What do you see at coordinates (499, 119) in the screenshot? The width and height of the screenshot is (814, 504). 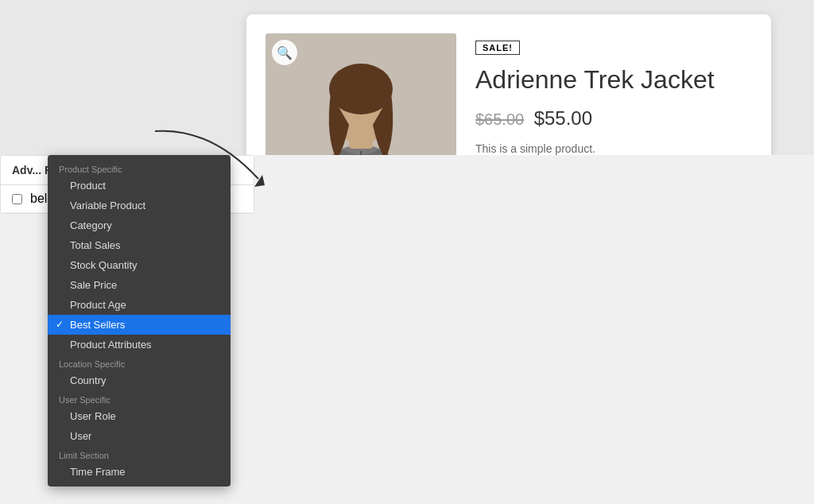 I see `price-old: $65.00` at bounding box center [499, 119].